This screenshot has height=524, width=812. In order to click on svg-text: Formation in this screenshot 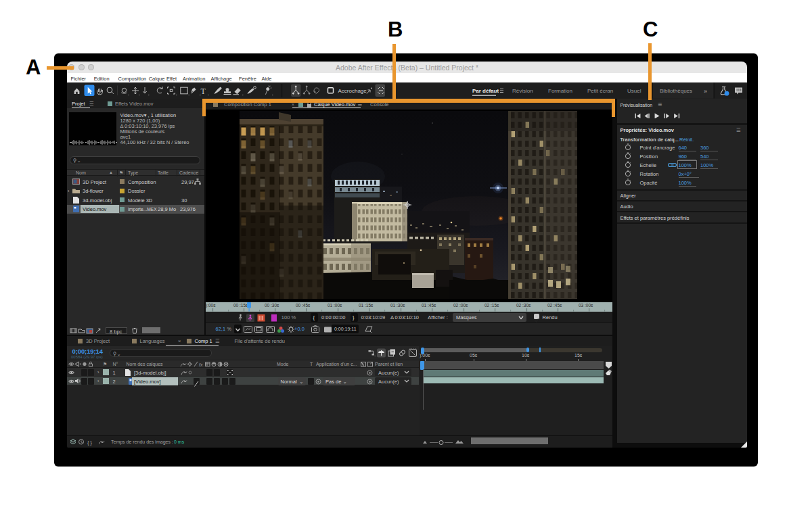, I will do `click(560, 91)`.